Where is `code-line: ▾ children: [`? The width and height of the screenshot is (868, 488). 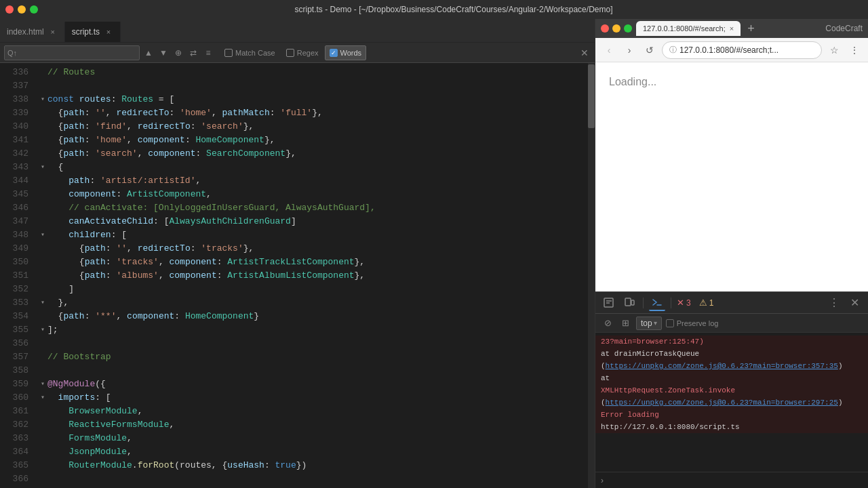 code-line: ▾ children: [ is located at coordinates (315, 235).